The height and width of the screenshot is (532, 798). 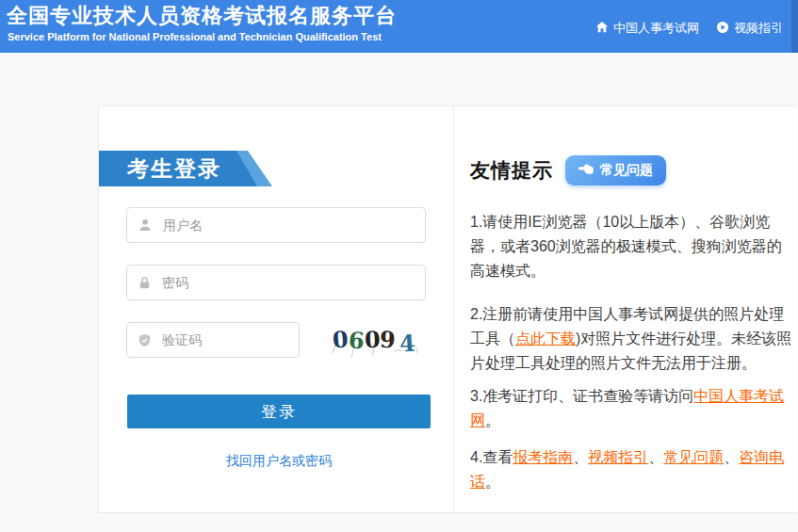 I want to click on play-icon, so click(x=723, y=28).